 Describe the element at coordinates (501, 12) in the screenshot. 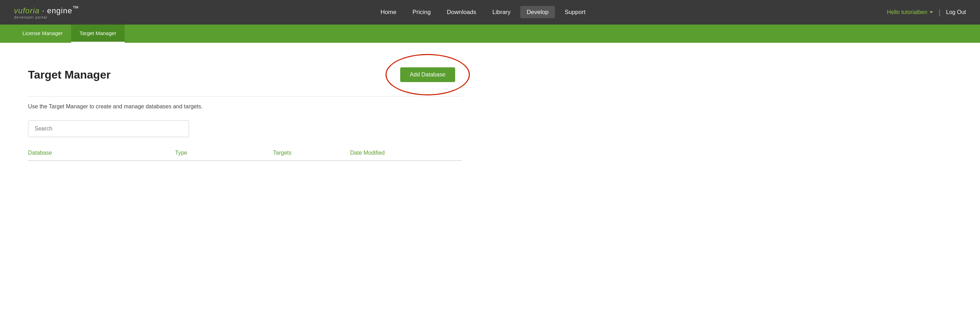

I see `nav-item-library: Library` at that location.